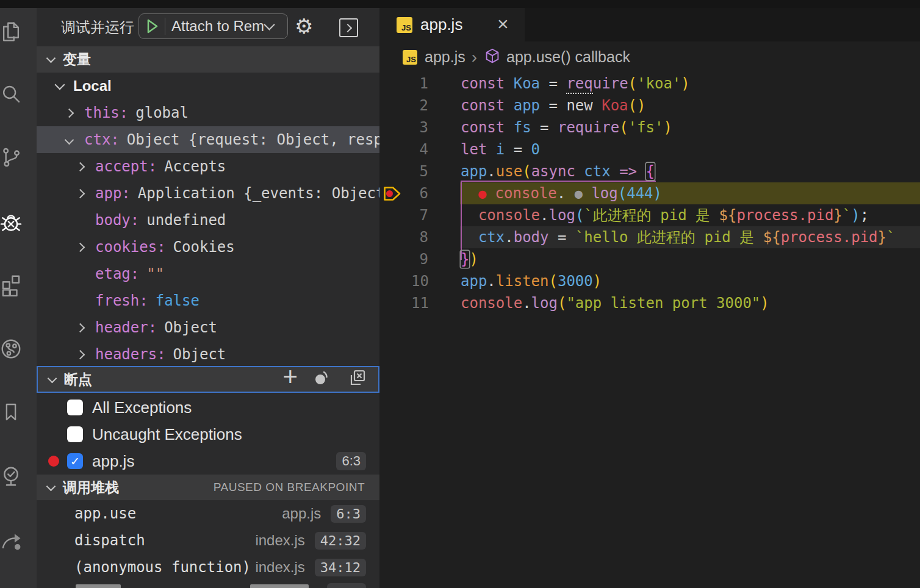  Describe the element at coordinates (420, 193) in the screenshot. I see `line-number: 6` at that location.